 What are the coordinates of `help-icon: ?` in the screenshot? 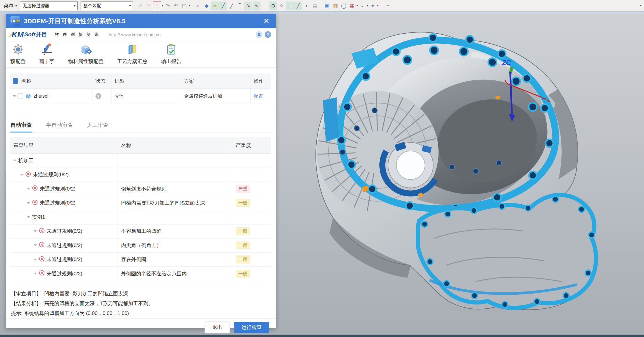 It's located at (268, 35).